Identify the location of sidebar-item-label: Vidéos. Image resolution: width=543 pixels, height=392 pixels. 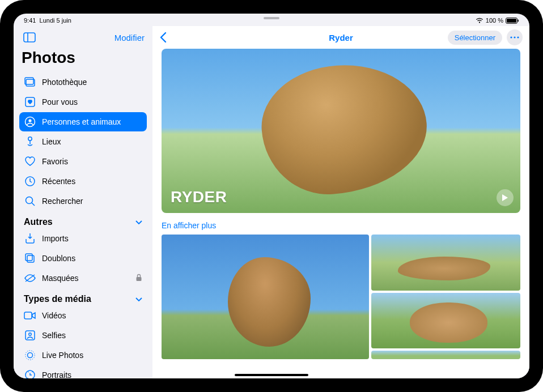
(54, 316).